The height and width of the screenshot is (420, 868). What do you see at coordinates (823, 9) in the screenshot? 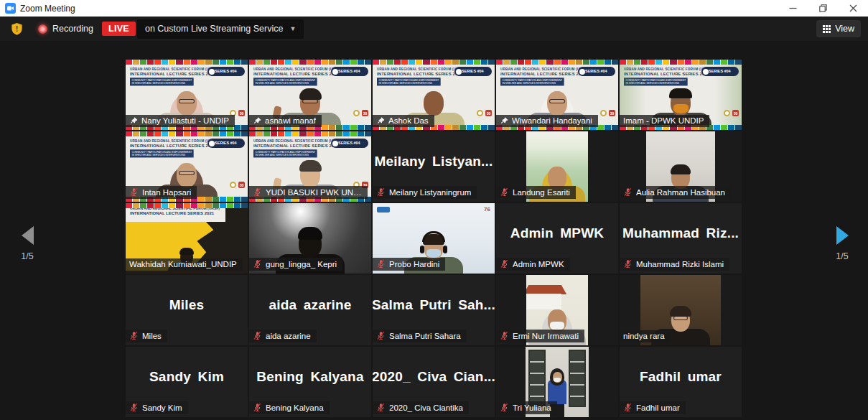
I see `restore-button` at bounding box center [823, 9].